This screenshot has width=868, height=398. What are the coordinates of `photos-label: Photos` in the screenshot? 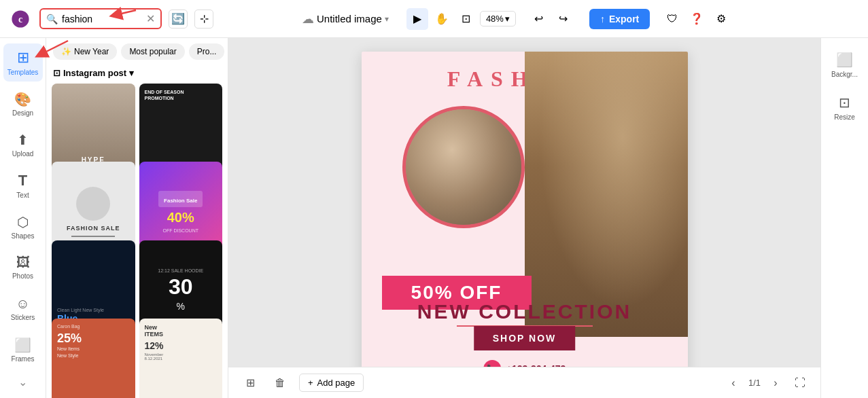 It's located at (23, 276).